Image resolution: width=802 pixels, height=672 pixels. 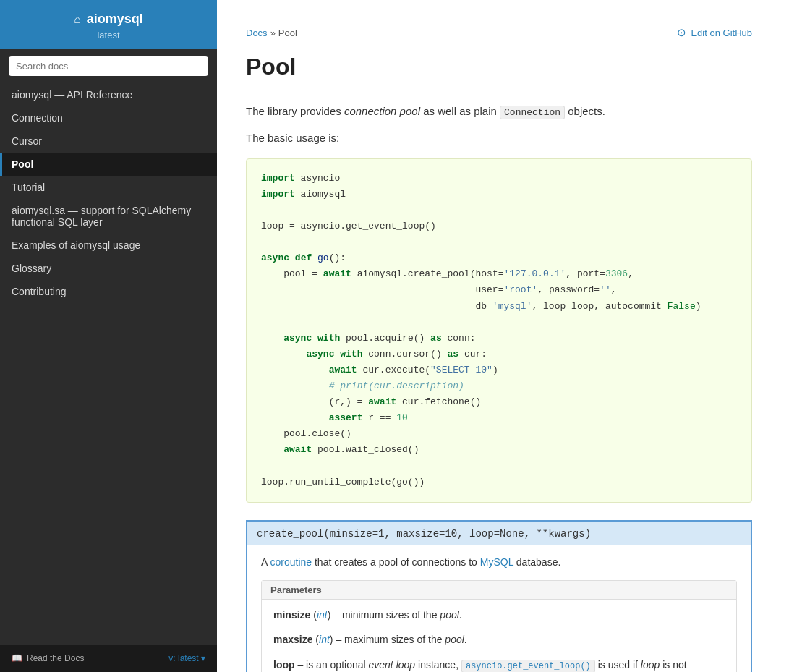 What do you see at coordinates (108, 35) in the screenshot?
I see `sidebar-version: latest` at bounding box center [108, 35].